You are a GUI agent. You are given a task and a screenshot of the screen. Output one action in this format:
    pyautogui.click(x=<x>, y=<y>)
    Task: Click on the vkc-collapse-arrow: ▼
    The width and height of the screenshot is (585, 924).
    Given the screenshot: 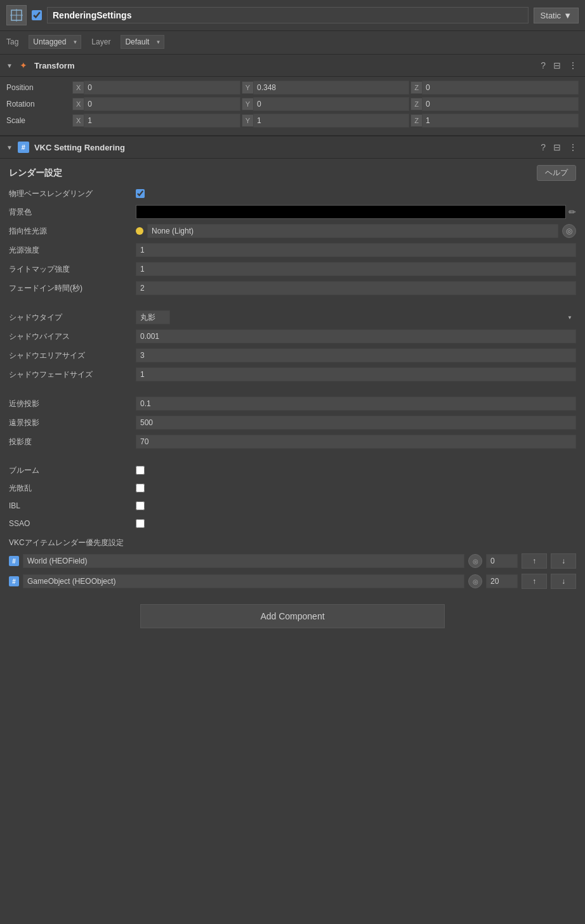 What is the action you would take?
    pyautogui.click(x=10, y=147)
    